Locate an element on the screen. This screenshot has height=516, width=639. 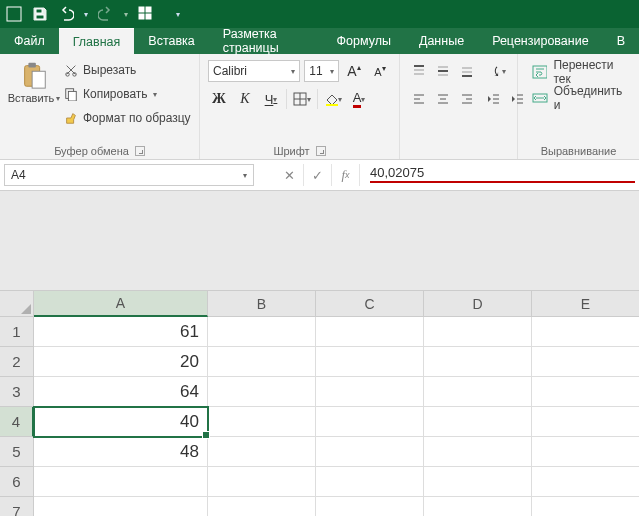
row-header-2: 2 is located at coordinates (17, 362).